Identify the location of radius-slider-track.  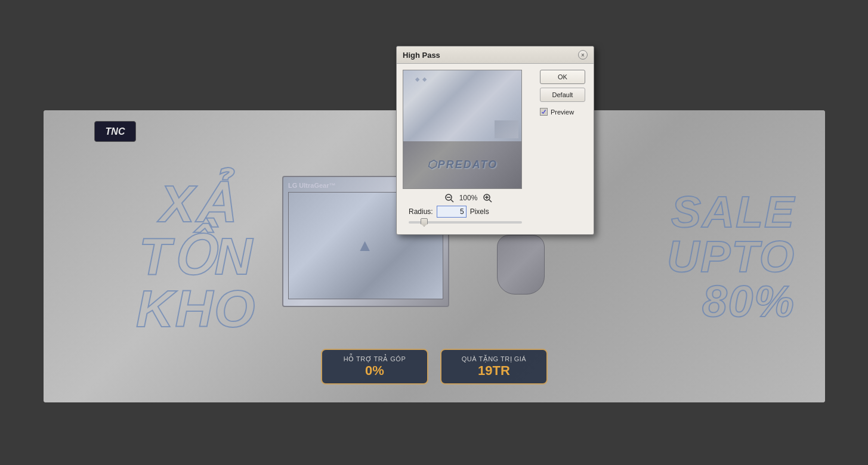
(465, 222).